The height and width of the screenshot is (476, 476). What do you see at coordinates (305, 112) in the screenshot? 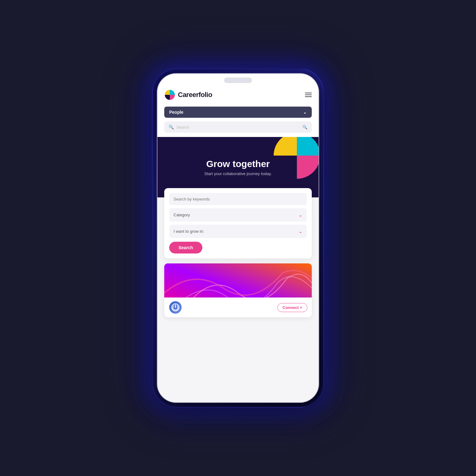
I see `chevron-down-icon: ⌄` at bounding box center [305, 112].